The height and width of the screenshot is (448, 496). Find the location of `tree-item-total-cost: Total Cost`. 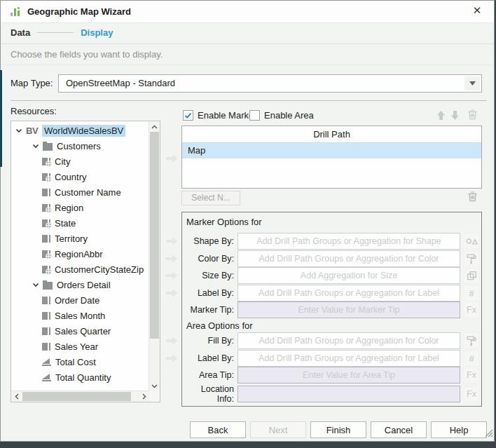

tree-item-total-cost: Total Cost is located at coordinates (80, 362).